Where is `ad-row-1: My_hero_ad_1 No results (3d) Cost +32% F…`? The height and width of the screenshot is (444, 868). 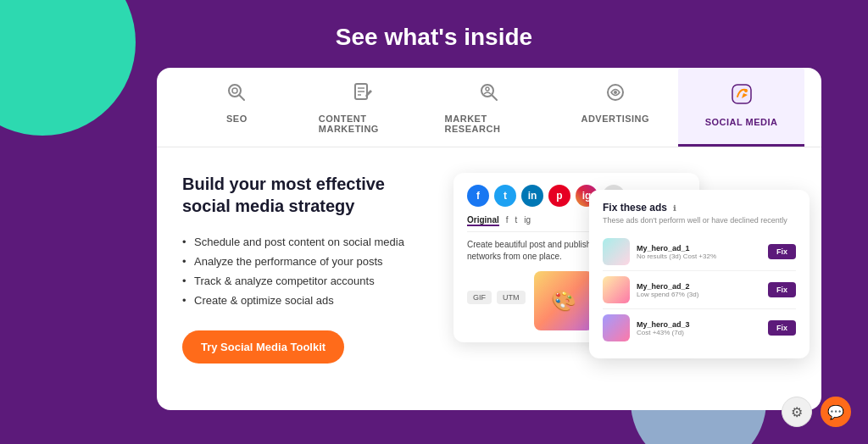 ad-row-1: My_hero_ad_1 No results (3d) Cost +32% F… is located at coordinates (699, 253).